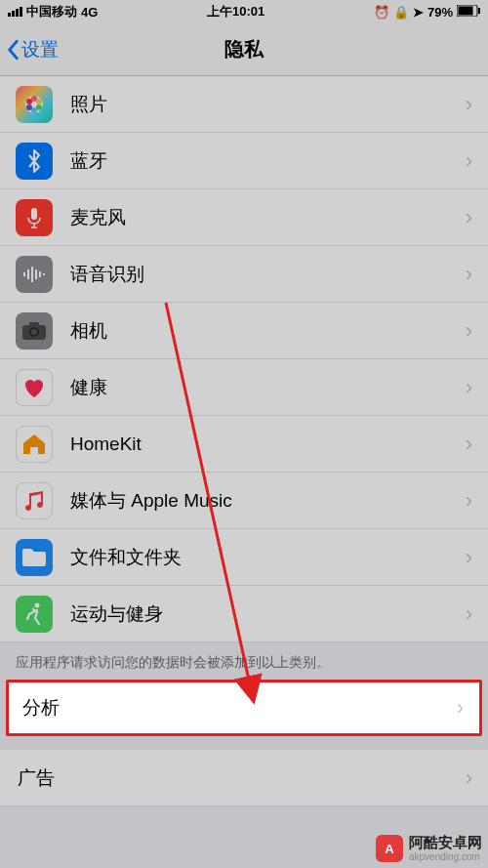 The image size is (488, 868). I want to click on row-label-files-folders: 文件和文件夹, so click(267, 558).